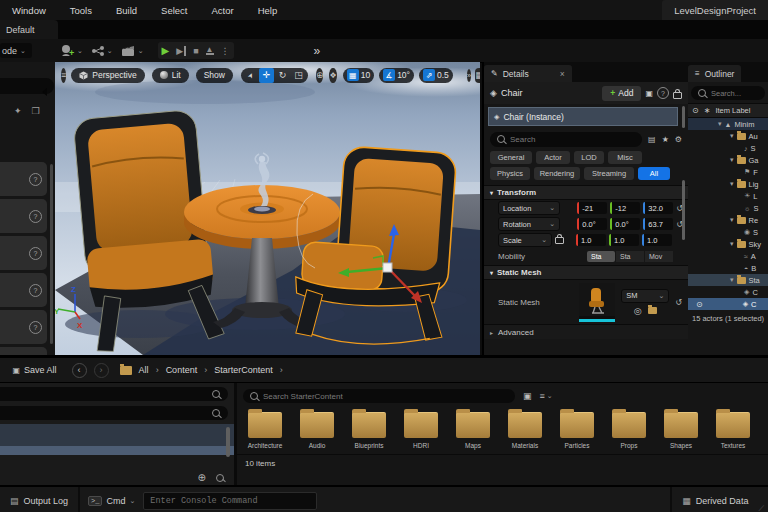  Describe the element at coordinates (728, 148) in the screenshot. I see `outliner-row-actor: ♪S` at that location.